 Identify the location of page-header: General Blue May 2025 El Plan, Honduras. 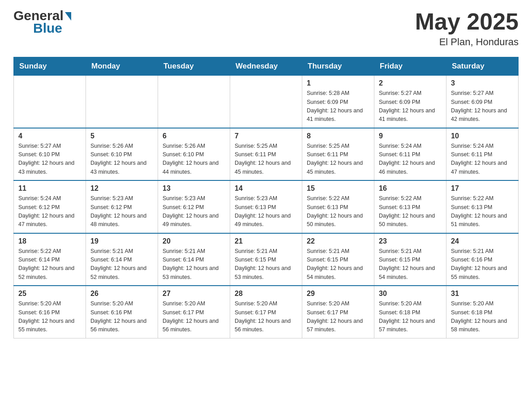
(266, 29).